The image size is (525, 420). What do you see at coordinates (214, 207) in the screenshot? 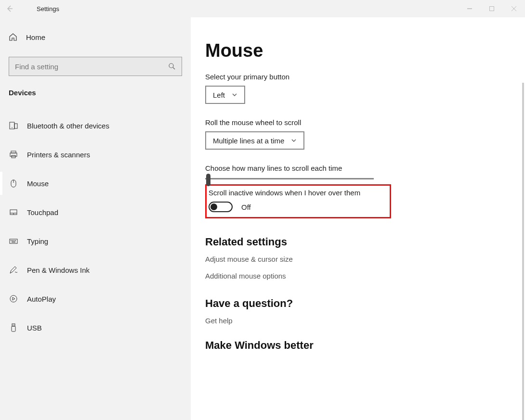
I see `toggle-knob` at bounding box center [214, 207].